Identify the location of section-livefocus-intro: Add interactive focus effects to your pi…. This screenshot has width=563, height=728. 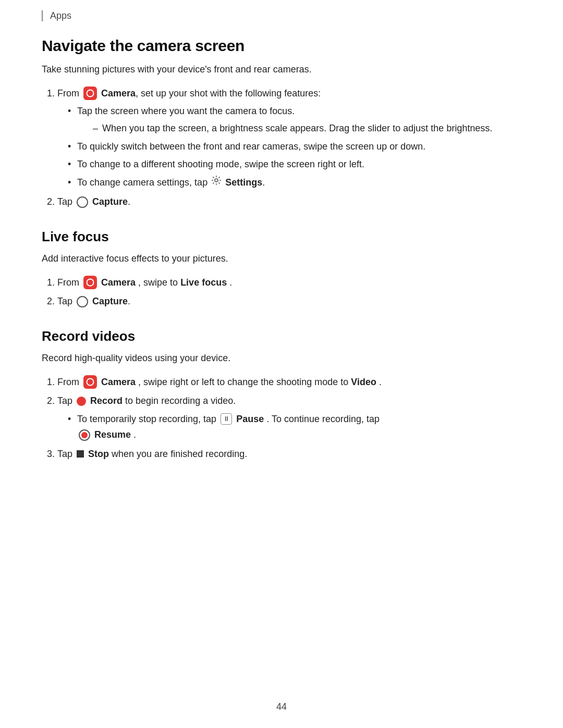
(282, 258).